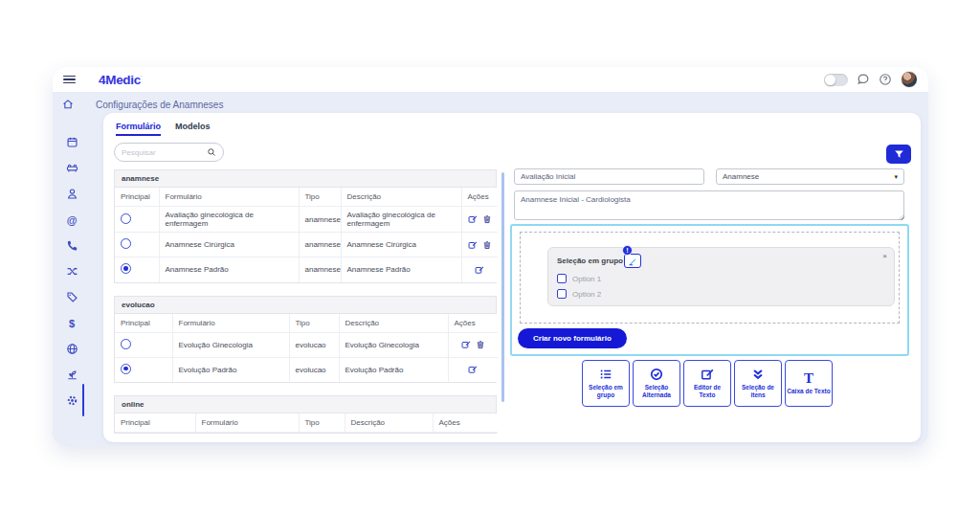 Image resolution: width=980 pixels, height=514 pixels. I want to click on tool-label: Seleção em grupo, so click(606, 392).